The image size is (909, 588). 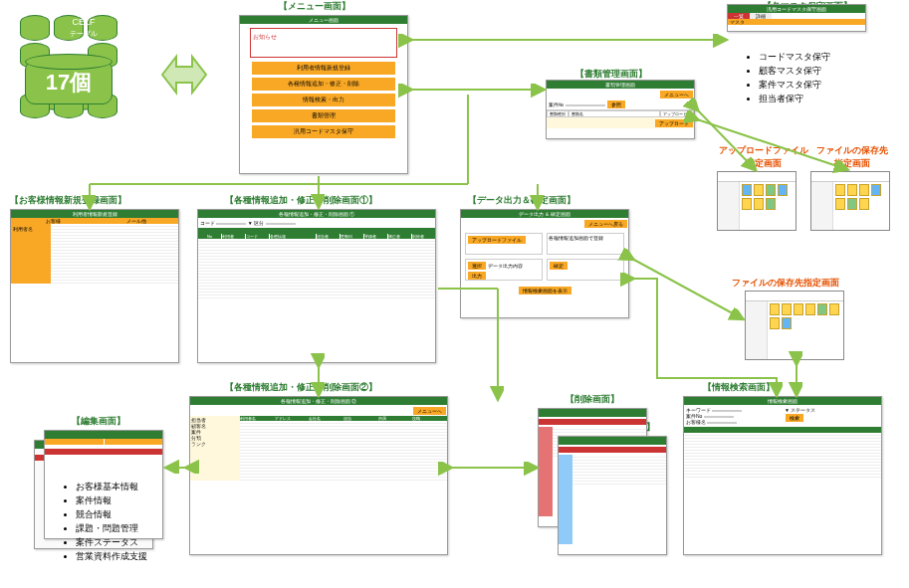 I want to click on button: 情報検索画面を表示, so click(x=546, y=291).